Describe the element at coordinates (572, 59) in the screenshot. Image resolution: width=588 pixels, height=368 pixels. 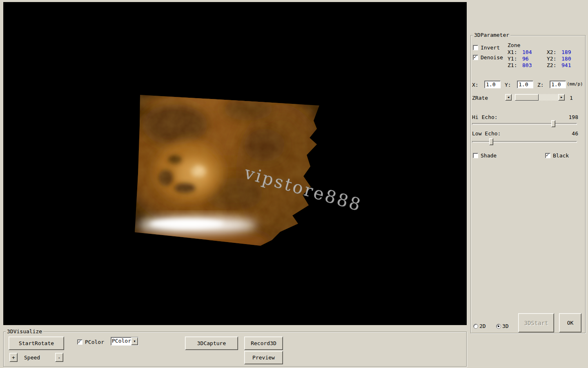
I see `zone-value: 180` at that location.